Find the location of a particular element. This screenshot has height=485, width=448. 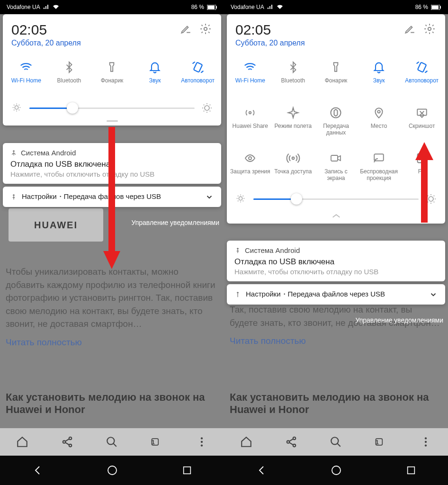

tile-nfc: FC is located at coordinates (421, 166).